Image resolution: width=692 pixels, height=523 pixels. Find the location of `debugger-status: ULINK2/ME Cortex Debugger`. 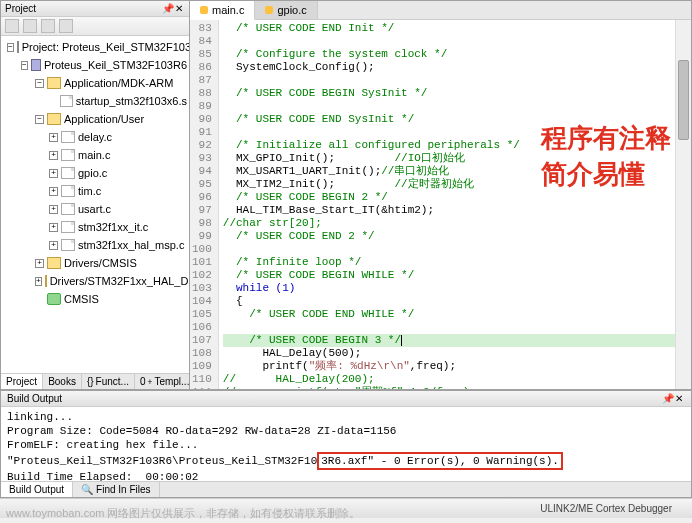

debugger-status: ULINK2/ME Cortex Debugger is located at coordinates (606, 508).